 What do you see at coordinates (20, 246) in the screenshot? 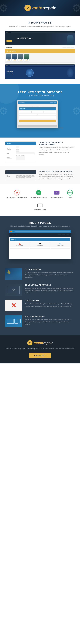
I see `service-card-title: DELIVERY & TOWING` at bounding box center [20, 246].